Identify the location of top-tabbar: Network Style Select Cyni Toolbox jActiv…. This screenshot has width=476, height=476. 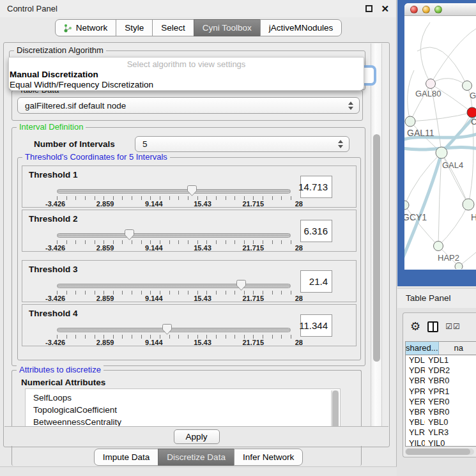
(198, 28).